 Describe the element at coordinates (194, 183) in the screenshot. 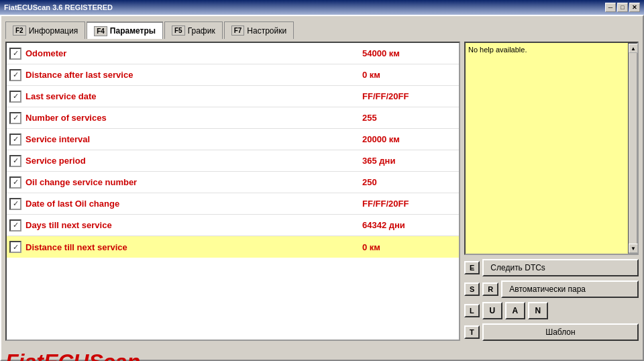

I see `row-label: Oil change service number` at that location.